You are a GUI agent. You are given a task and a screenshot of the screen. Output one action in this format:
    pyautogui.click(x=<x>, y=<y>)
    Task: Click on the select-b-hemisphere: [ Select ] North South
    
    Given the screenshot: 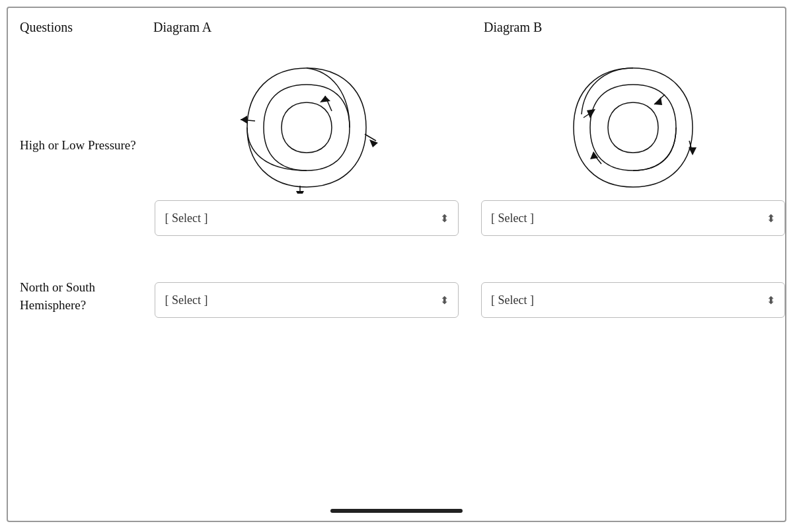 What is the action you would take?
    pyautogui.click(x=633, y=300)
    